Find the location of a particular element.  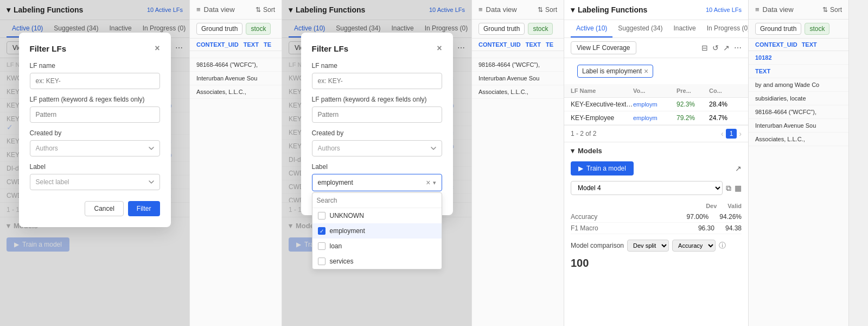

filter-icon-5: ⊟ is located at coordinates (705, 48).